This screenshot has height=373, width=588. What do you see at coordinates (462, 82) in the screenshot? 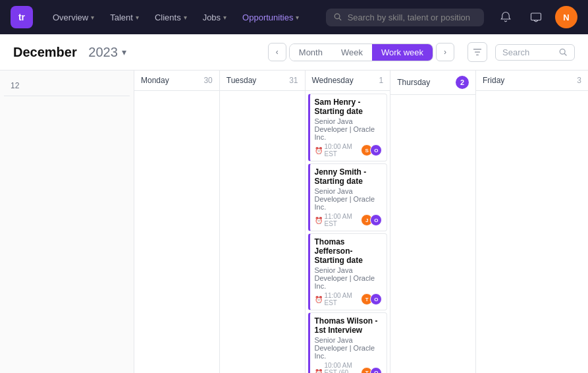
I see `thursday-badge: 2` at bounding box center [462, 82].